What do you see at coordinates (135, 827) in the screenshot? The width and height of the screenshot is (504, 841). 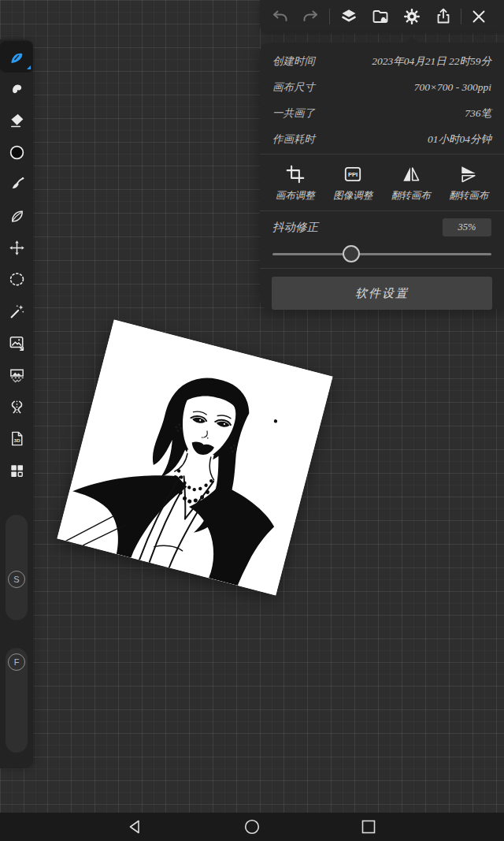 I see `nav-back-icon` at bounding box center [135, 827].